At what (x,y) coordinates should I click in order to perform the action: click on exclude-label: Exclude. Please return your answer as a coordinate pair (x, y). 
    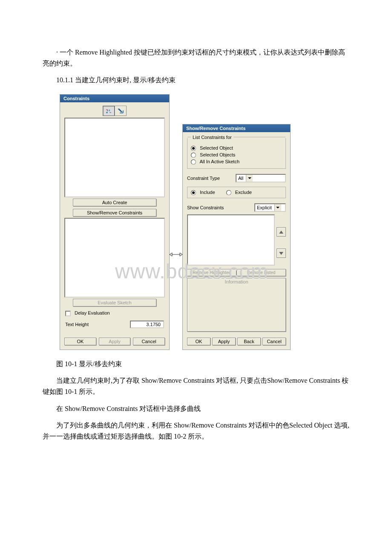
    Looking at the image, I should click on (244, 192).